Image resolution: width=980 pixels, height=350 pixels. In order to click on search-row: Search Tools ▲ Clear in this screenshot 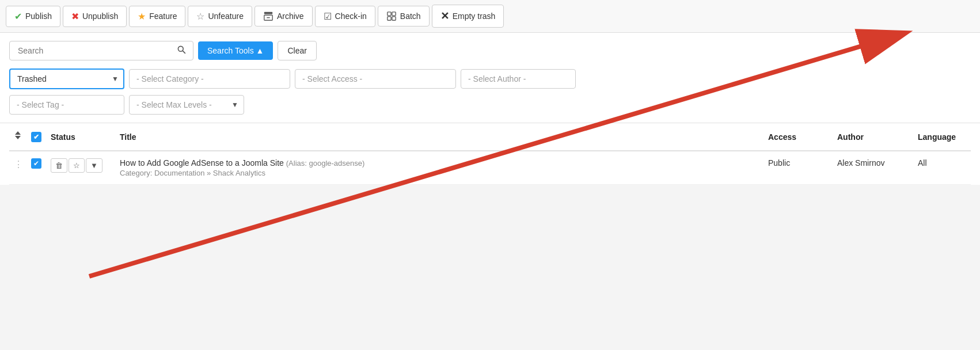, I will do `click(490, 51)`.